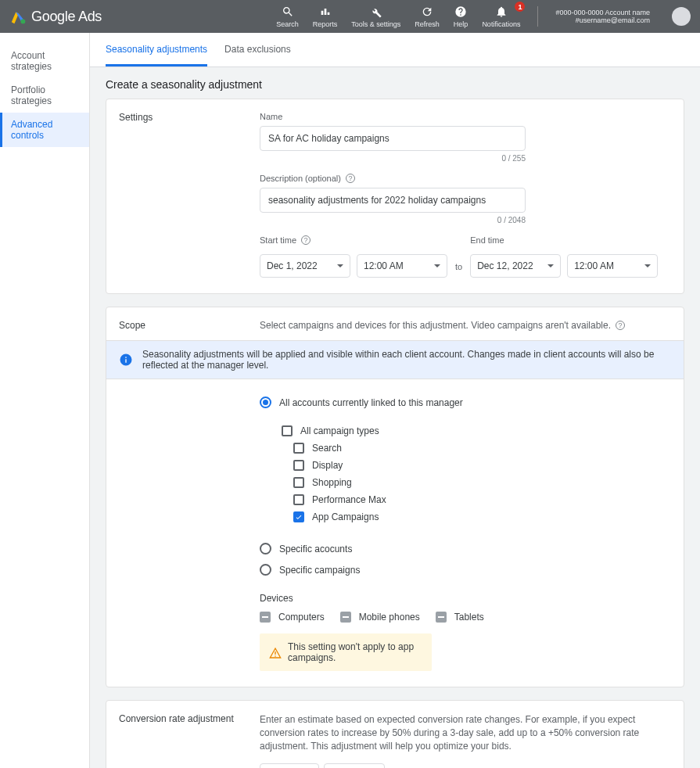 This screenshot has height=768, width=700. Describe the element at coordinates (189, 741) in the screenshot. I see `conversion-section-label: Conversion rate adjustment` at that location.